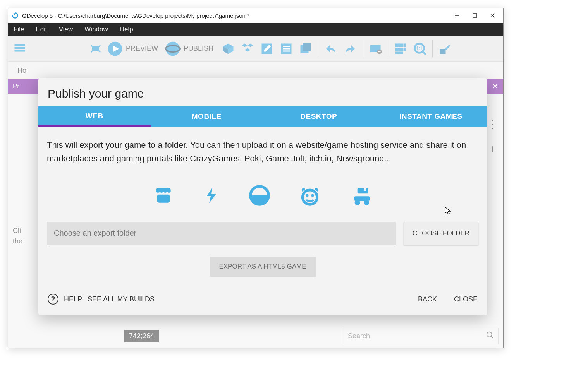 The image size is (564, 392). I want to click on minimize-button, so click(457, 15).